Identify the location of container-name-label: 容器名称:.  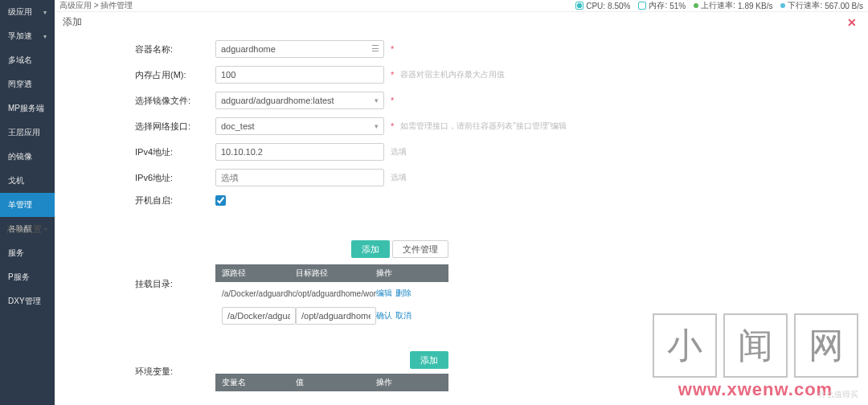
(175, 50).